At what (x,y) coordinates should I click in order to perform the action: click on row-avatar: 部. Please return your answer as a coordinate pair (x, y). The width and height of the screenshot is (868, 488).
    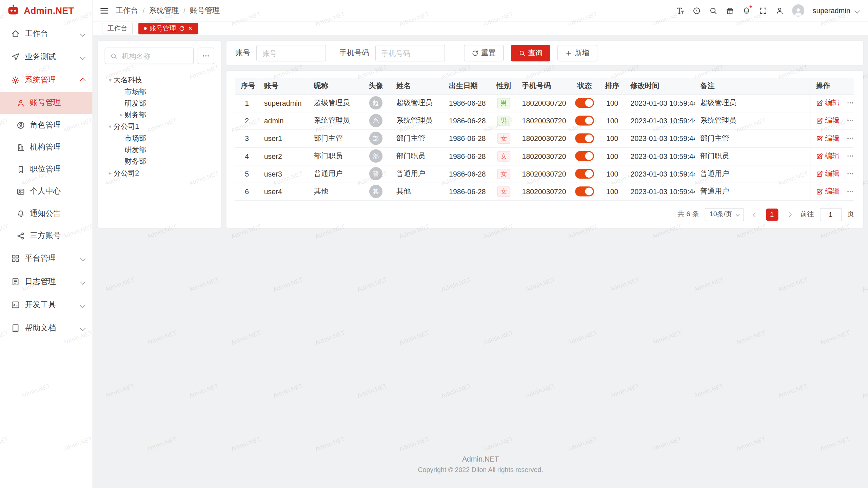
    Looking at the image, I should click on (376, 138).